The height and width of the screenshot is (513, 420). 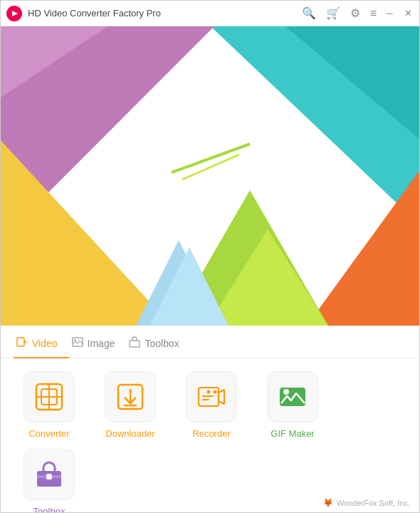 What do you see at coordinates (49, 475) in the screenshot?
I see `toolbox-icon-wrap` at bounding box center [49, 475].